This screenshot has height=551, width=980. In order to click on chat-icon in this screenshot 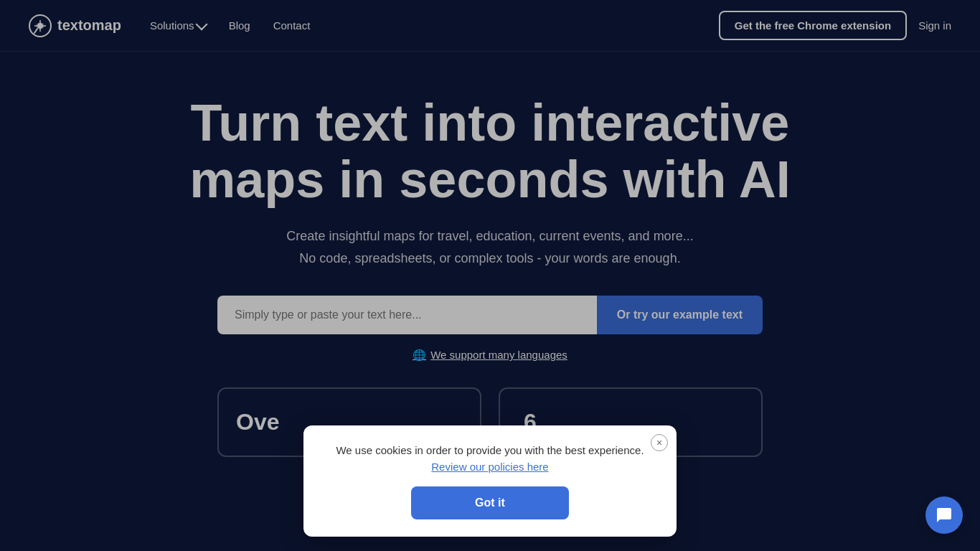, I will do `click(944, 515)`.